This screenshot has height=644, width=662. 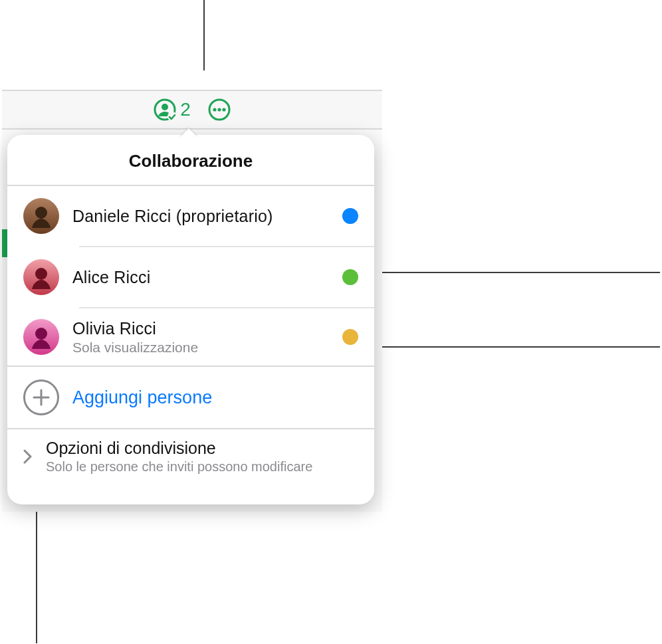 What do you see at coordinates (191, 160) in the screenshot?
I see `popover-title: Collaborazione` at bounding box center [191, 160].